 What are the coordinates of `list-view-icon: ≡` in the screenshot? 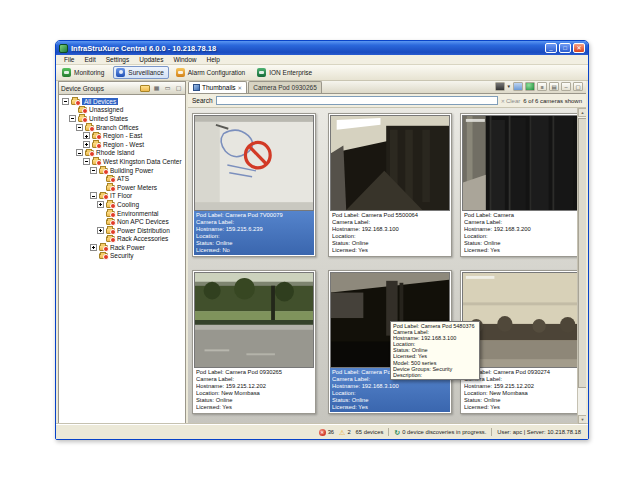 It's located at (542, 86).